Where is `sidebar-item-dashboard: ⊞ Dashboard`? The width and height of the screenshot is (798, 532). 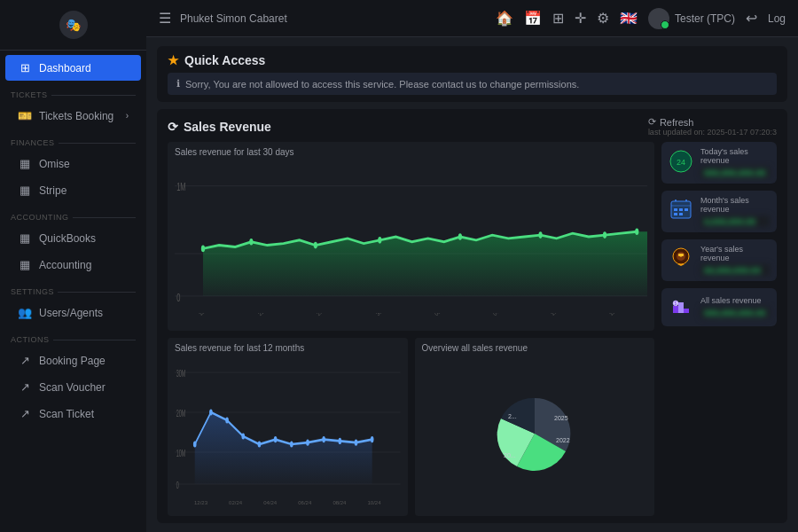 sidebar-item-dashboard: ⊞ Dashboard is located at coordinates (73, 67).